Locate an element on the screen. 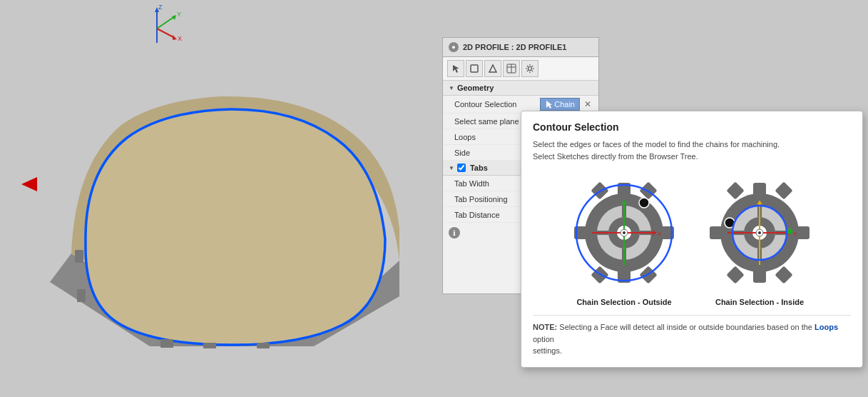  tooltip-images: X Chain Selection - Outside is located at coordinates (692, 239).